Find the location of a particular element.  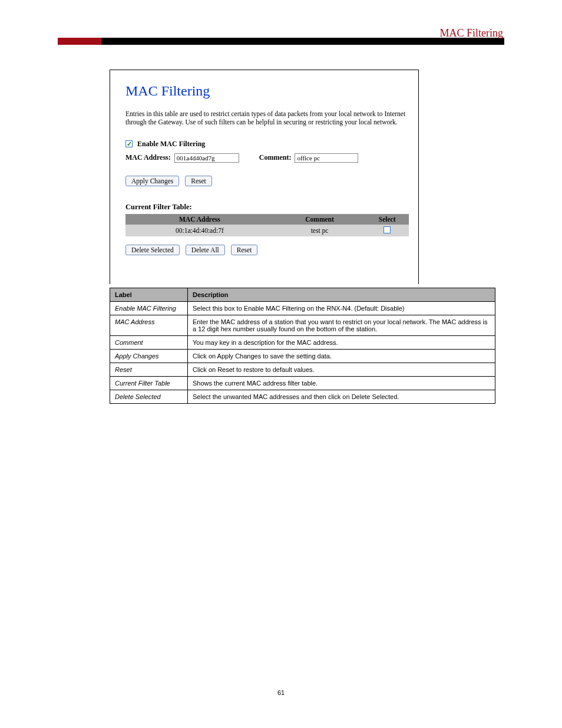

col-mac-address: MAC Address is located at coordinates (200, 219).